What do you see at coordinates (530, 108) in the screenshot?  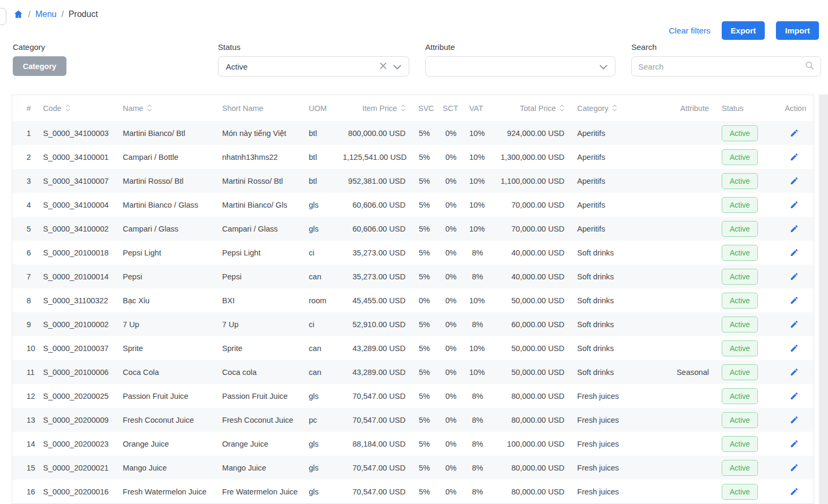 I see `column-header-total_price: Total Price` at bounding box center [530, 108].